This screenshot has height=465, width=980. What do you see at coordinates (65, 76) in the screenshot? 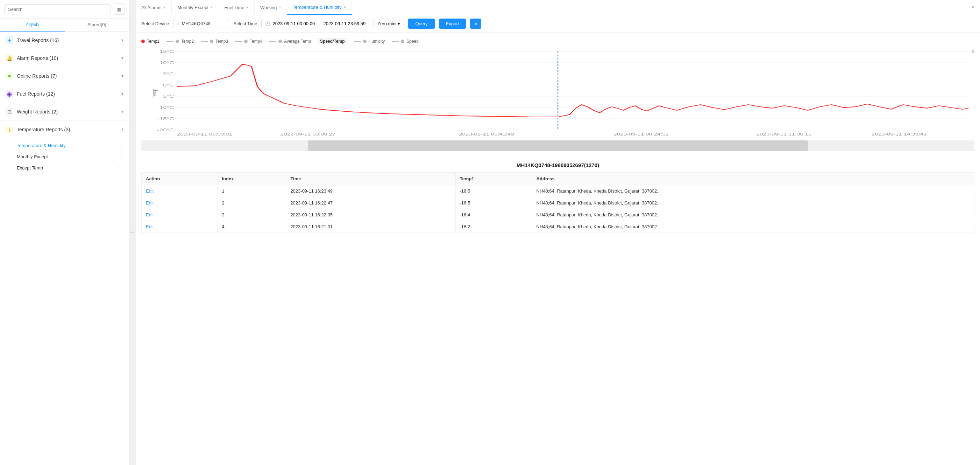
I see `category-online-header: ● Online Reports (7) ▾` at bounding box center [65, 76].